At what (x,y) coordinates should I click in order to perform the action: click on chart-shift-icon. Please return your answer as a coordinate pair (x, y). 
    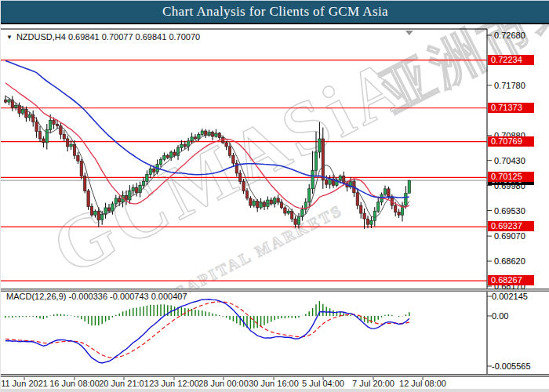
    Looking at the image, I should click on (409, 33).